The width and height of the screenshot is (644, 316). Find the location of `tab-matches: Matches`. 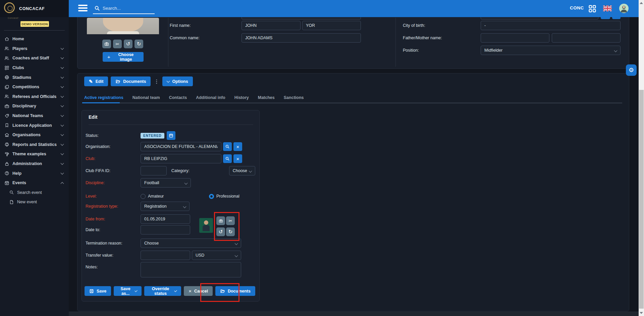

tab-matches: Matches is located at coordinates (266, 98).